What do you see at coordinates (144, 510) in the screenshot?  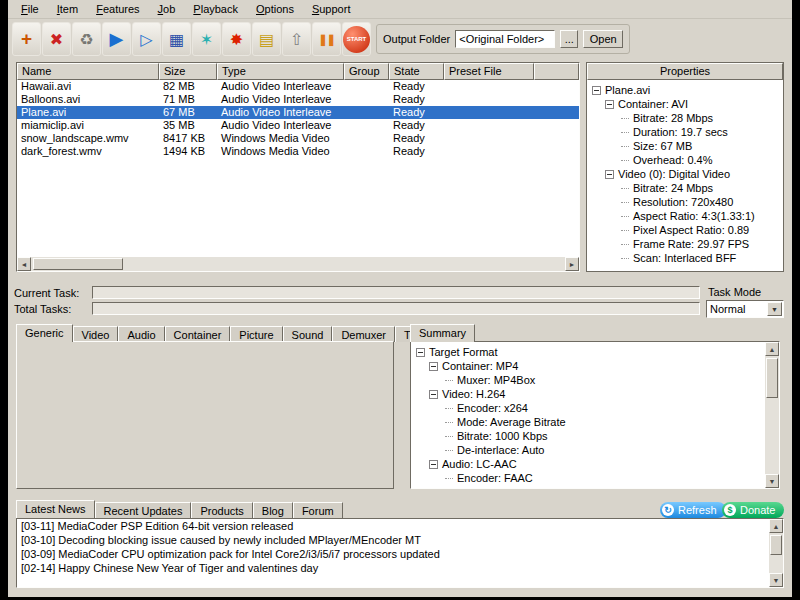 I see `tab-recent-updates: Recent Updates` at bounding box center [144, 510].